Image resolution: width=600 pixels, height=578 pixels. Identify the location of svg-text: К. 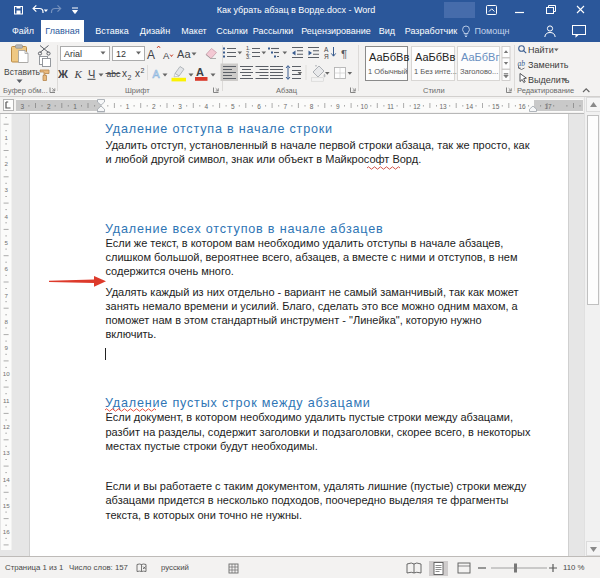
(78, 74).